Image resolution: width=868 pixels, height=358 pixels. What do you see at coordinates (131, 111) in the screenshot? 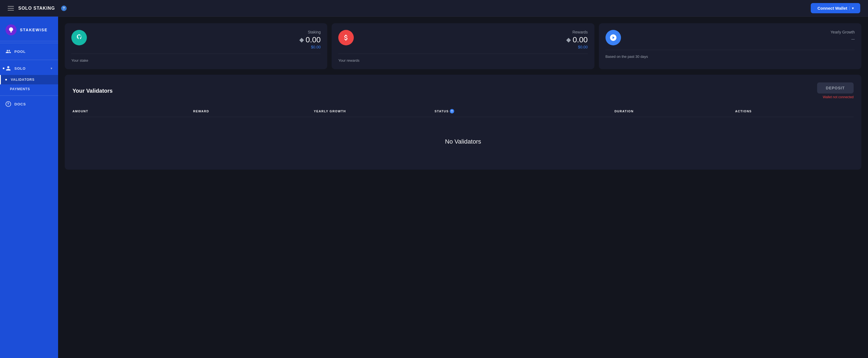
I see `table-header-amount: AMOUNT` at bounding box center [131, 111].